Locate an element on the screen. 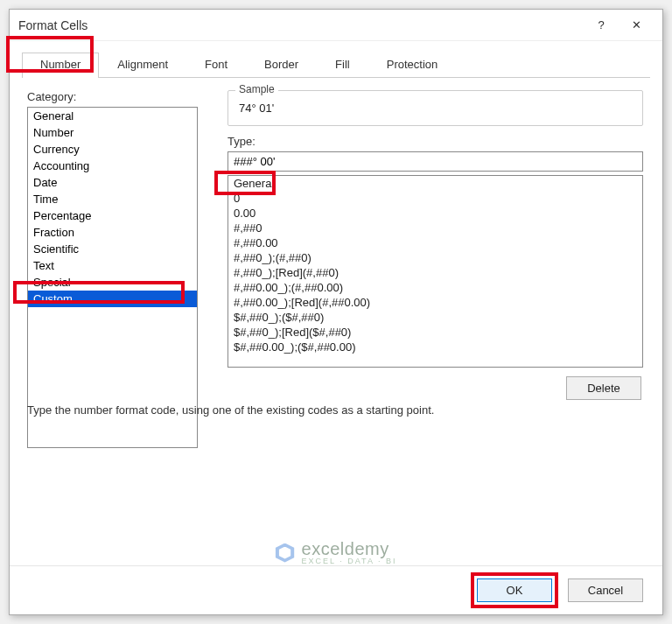 This screenshot has width=672, height=624. delete-button: Delete is located at coordinates (604, 389).